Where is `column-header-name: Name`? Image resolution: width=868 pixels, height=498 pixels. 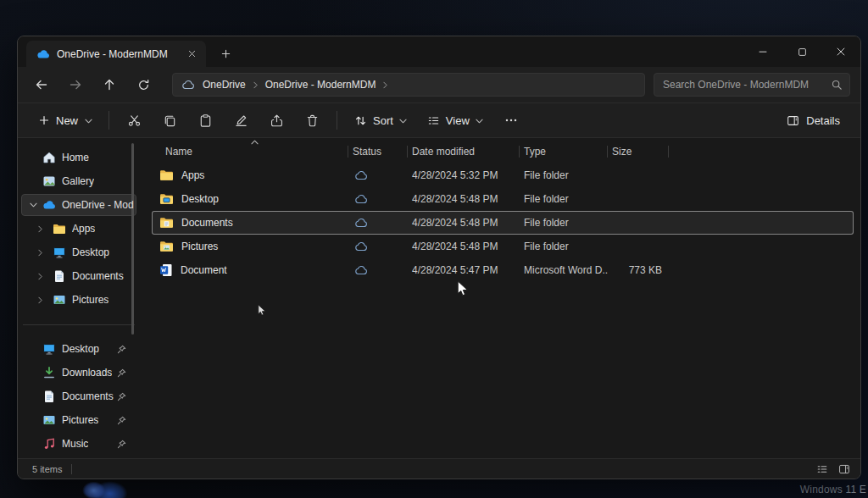
column-header-name: Name is located at coordinates (250, 152).